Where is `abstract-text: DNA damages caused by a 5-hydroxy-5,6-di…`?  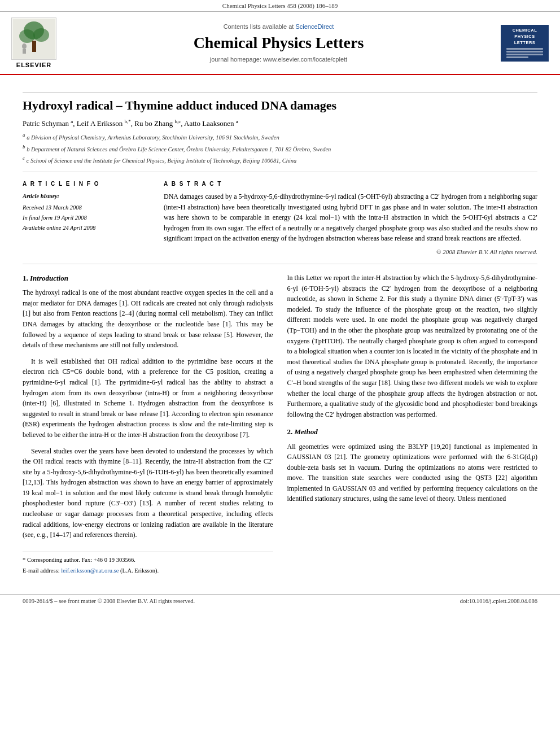 abstract-text: DNA damages caused by a 5-hydroxy-5,6-di… is located at coordinates (351, 218).